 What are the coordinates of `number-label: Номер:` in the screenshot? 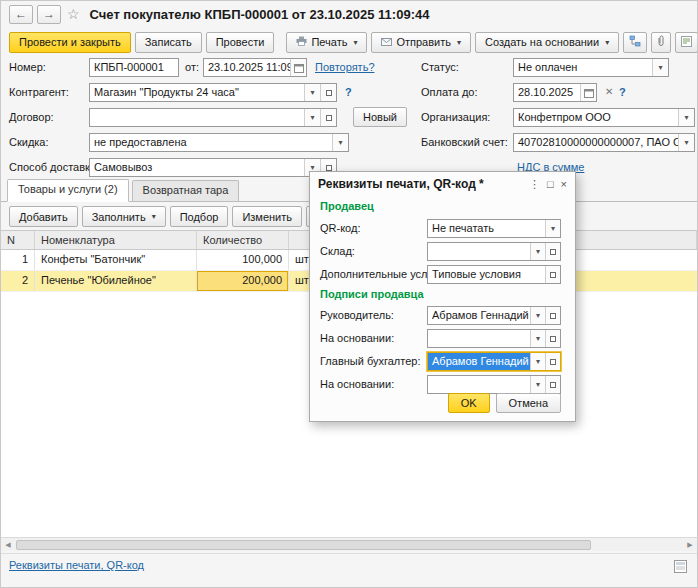 It's located at (28, 67).